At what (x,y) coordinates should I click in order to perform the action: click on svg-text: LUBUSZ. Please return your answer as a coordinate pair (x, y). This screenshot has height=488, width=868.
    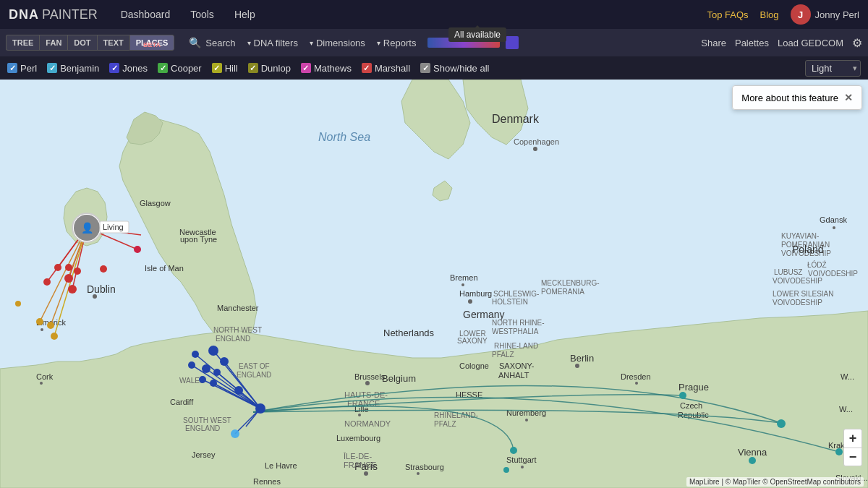
    Looking at the image, I should click on (788, 272).